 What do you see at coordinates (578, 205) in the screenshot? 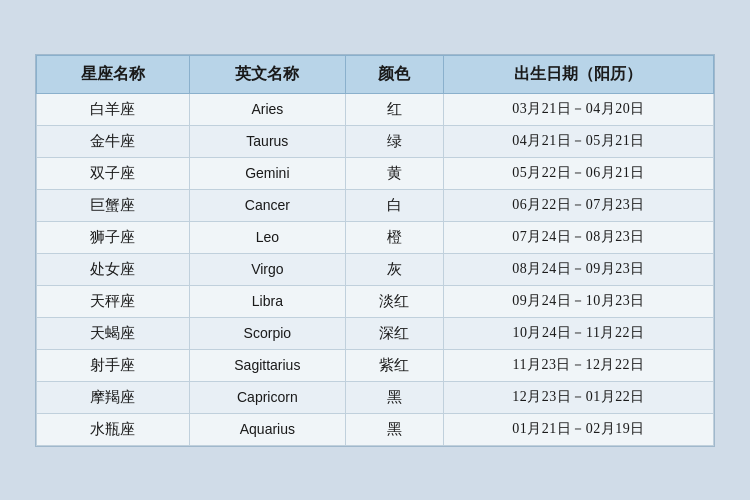
I see `cell-birthdate: 06月22日－07月23日` at bounding box center [578, 205].